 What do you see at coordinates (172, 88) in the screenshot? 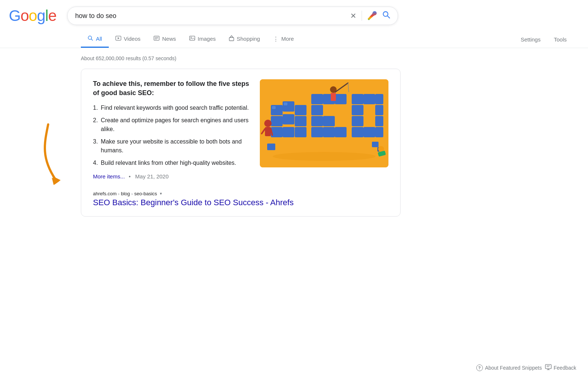
I see `snippet-title: To achieve this, remember to follow the …` at bounding box center [172, 88].